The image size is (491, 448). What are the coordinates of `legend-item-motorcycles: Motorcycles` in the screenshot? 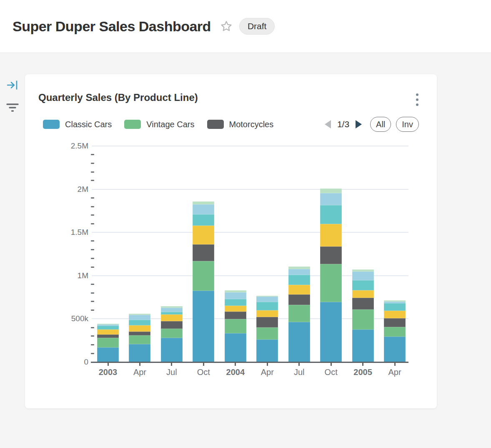 It's located at (240, 124).